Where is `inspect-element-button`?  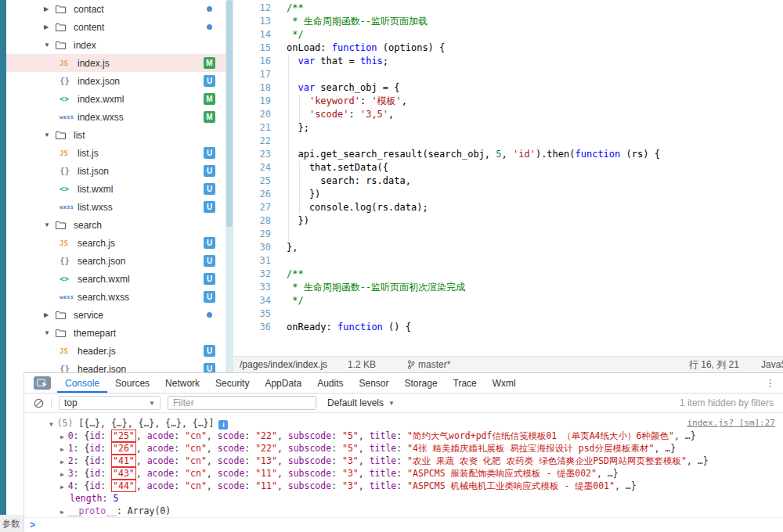
inspect-element-button is located at coordinates (42, 383).